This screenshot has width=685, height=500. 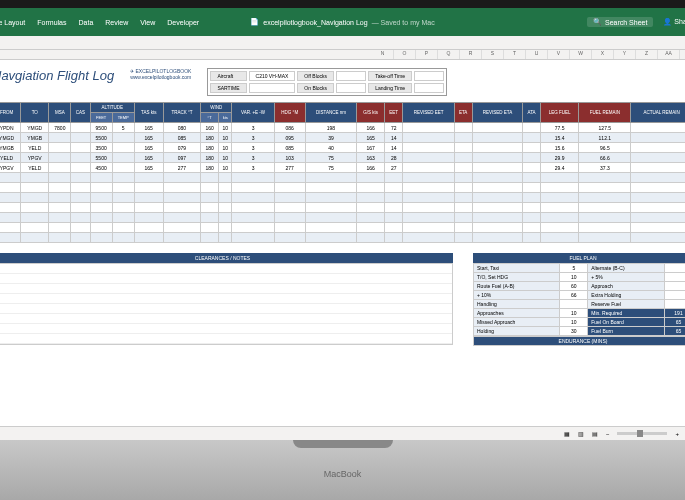 What do you see at coordinates (471, 54) in the screenshot?
I see `col-r: R` at bounding box center [471, 54].